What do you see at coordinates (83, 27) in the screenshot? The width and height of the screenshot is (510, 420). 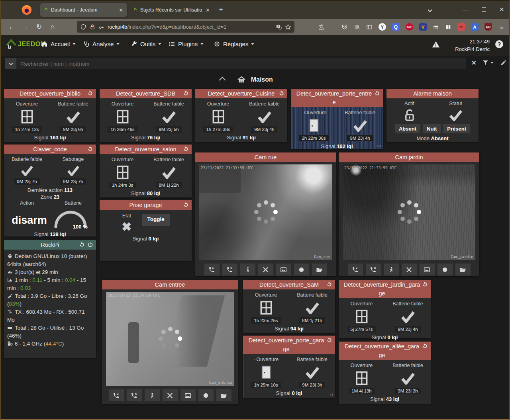 I see `shield-icon` at bounding box center [83, 27].